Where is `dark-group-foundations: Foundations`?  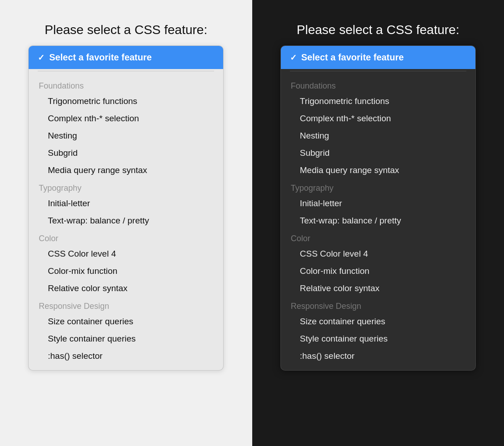
dark-group-foundations: Foundations is located at coordinates (378, 84).